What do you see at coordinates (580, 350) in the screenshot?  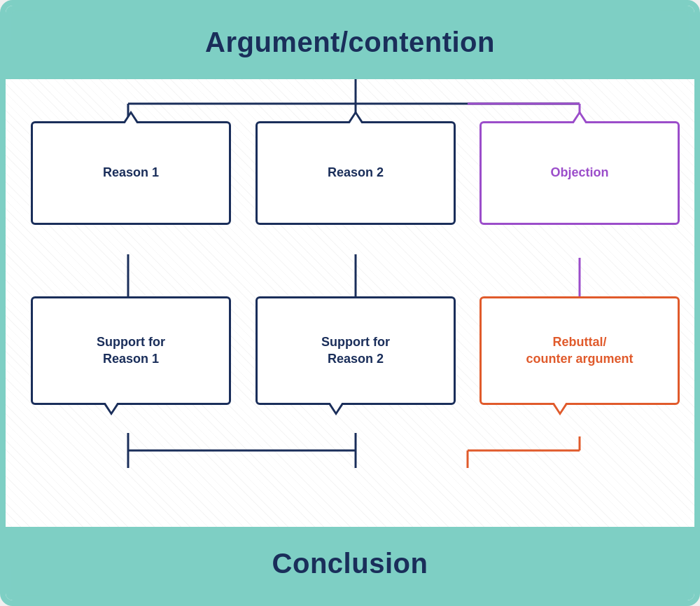 I see `rebuttal-label: Rebuttal/ counter argument` at bounding box center [580, 350].